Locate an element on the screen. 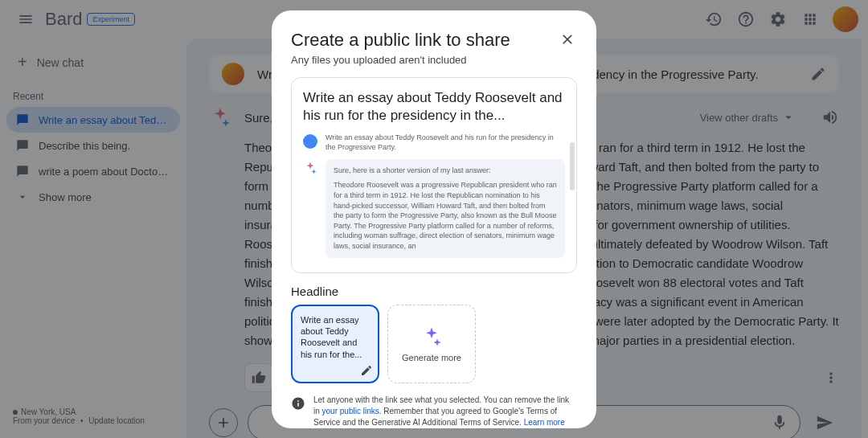 This screenshot has height=438, width=868. share-preview: Write an essay about Teddy Roosevelt and… is located at coordinates (434, 175).